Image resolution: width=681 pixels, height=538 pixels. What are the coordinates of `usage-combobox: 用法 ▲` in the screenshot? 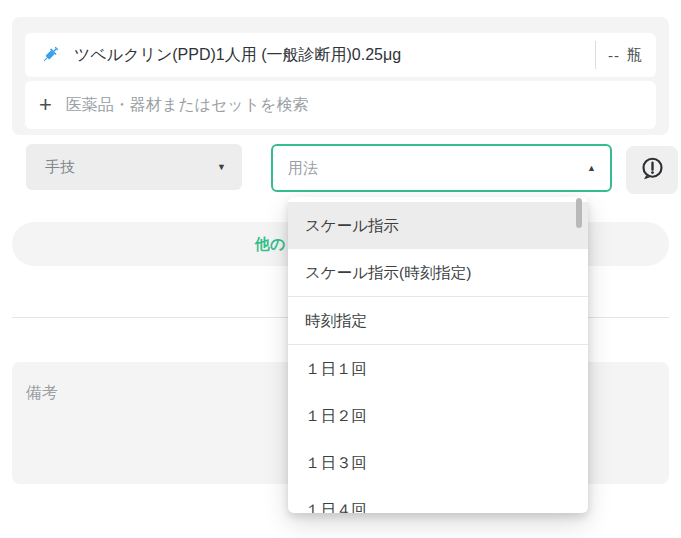 It's located at (442, 168).